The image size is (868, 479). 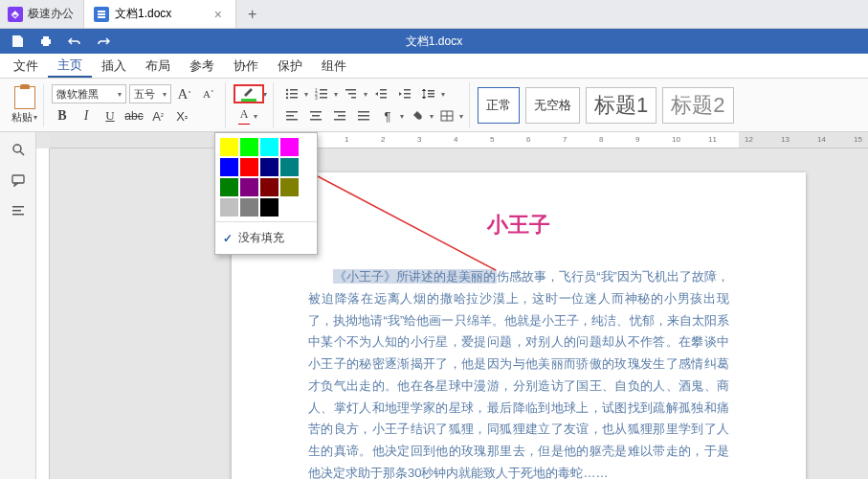 I want to click on italic-button: I, so click(x=86, y=116).